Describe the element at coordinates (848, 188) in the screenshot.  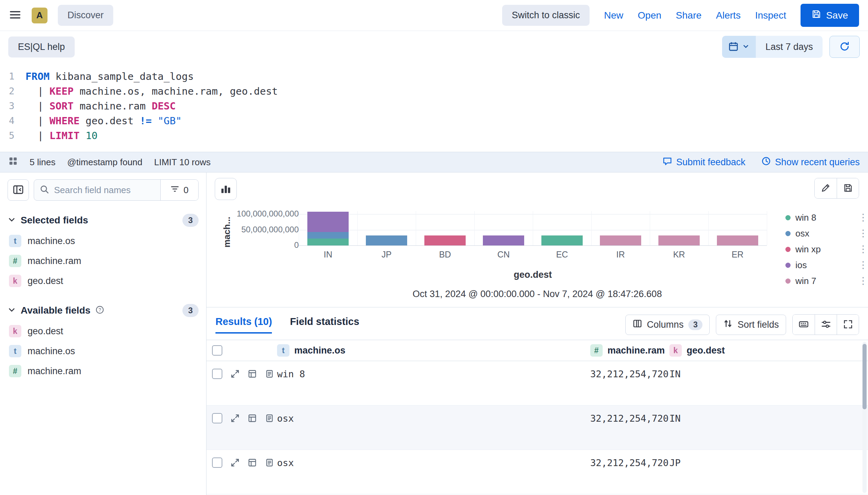
I see `save-visualization-button` at that location.